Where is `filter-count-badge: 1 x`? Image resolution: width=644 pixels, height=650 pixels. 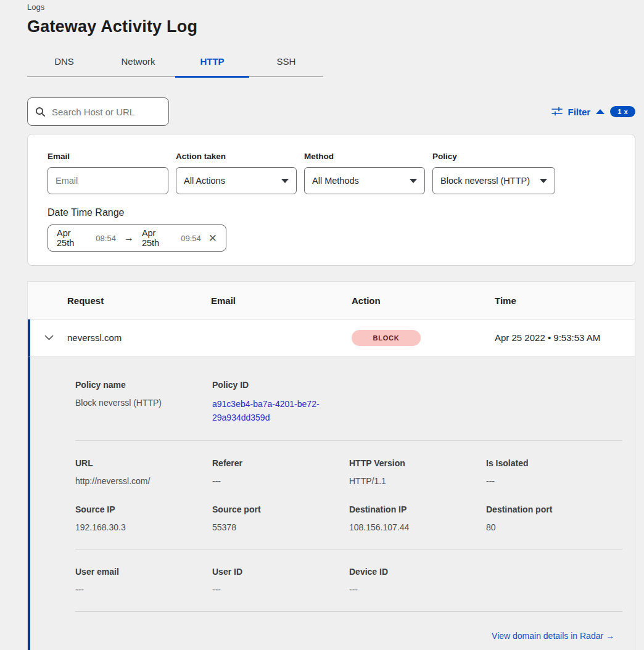
filter-count-badge: 1 x is located at coordinates (623, 112).